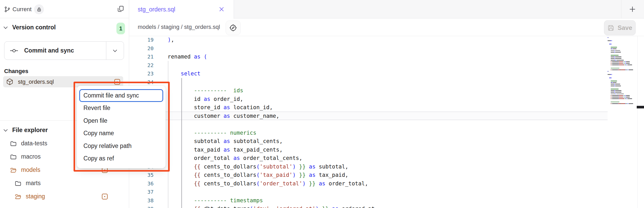  Describe the element at coordinates (10, 82) in the screenshot. I see `model-cube-icon` at that location.